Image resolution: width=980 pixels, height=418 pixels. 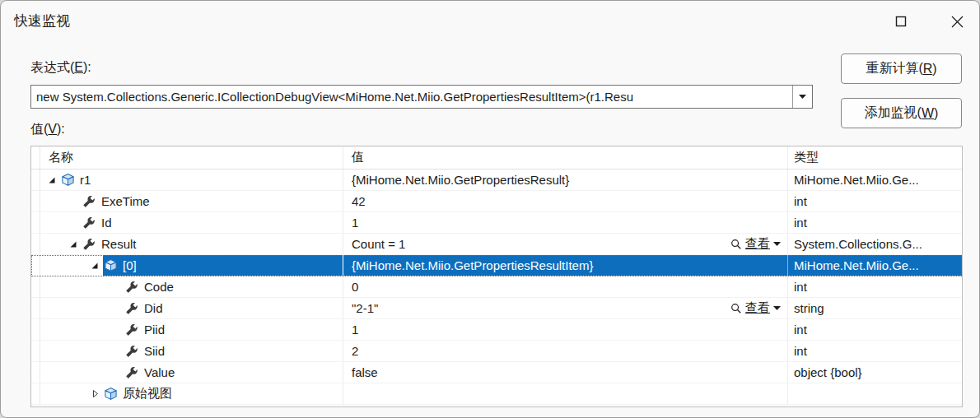 I want to click on maximize-icon, so click(x=901, y=21).